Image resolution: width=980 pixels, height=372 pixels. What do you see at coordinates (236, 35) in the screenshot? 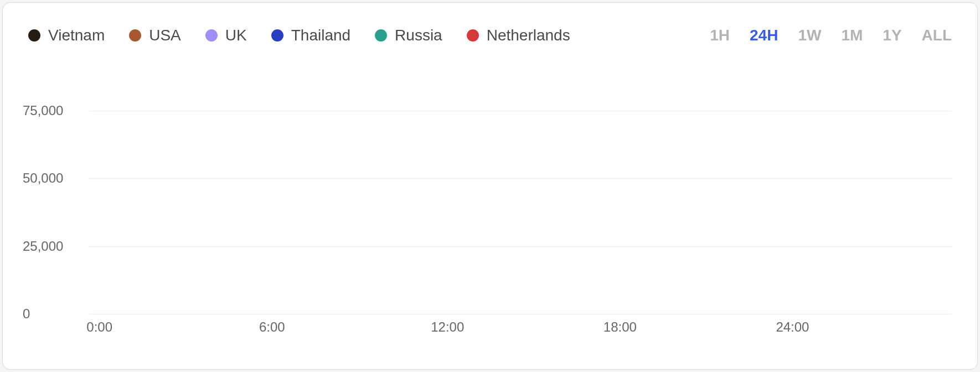
I see `legend-label: UK` at bounding box center [236, 35].